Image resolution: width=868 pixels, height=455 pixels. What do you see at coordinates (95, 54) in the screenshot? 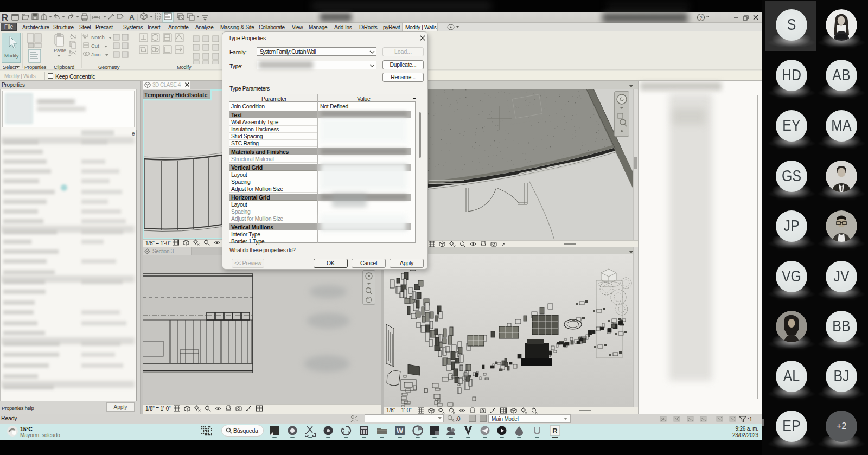
I see `svg-text: Join` at bounding box center [95, 54].